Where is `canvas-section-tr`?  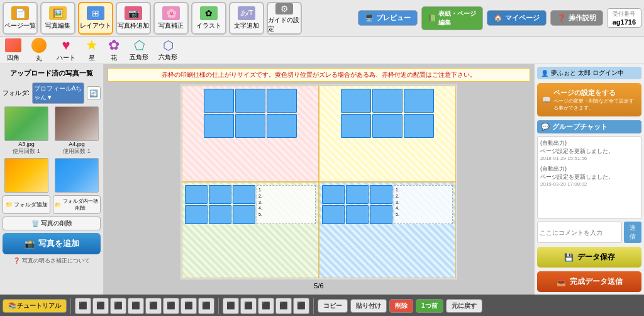 canvas-section-tr is located at coordinates (387, 133).